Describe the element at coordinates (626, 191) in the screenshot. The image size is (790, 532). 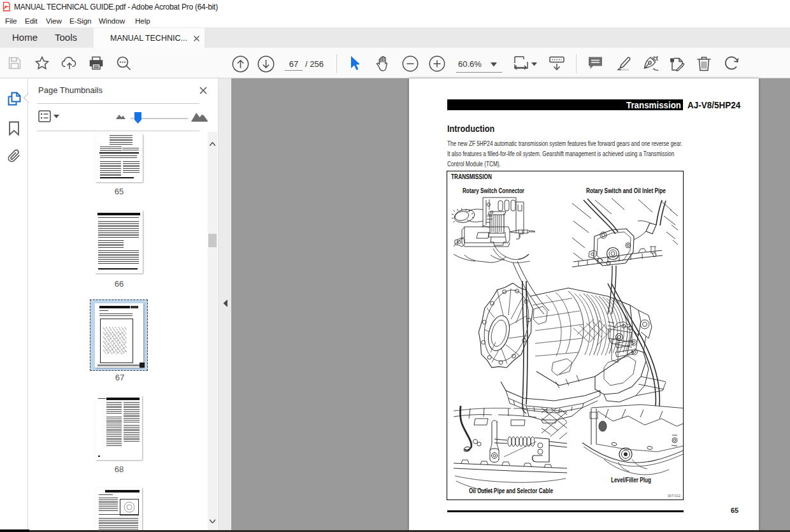
I see `svg-text:Rotary Switch and Oil Inlet Pi: Rotary Switch and Oil Inlet Pipe` at that location.